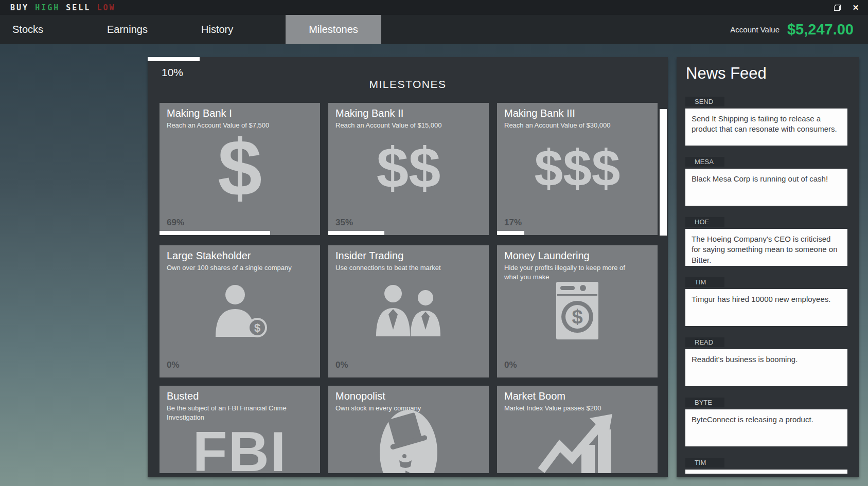 The width and height of the screenshot is (868, 486). What do you see at coordinates (705, 222) in the screenshot?
I see `news-item-ticker-tag: HOE` at bounding box center [705, 222].